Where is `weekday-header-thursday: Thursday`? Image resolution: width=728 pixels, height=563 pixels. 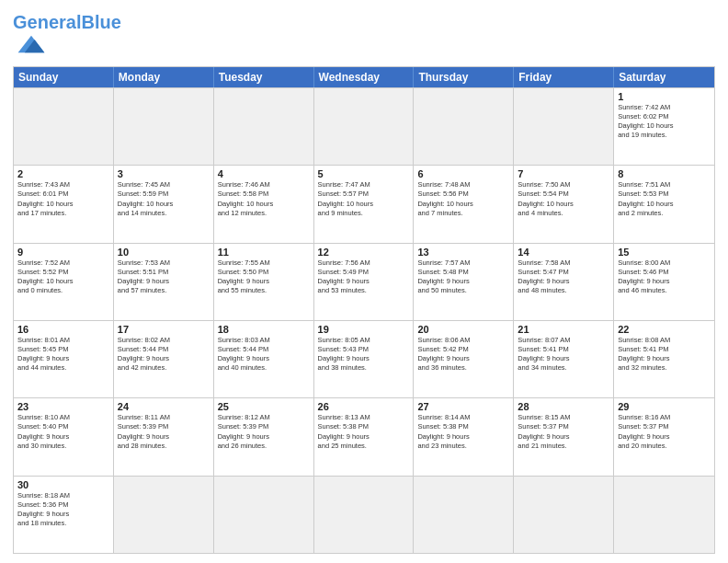
weekday-header-thursday: Thursday is located at coordinates (463, 77).